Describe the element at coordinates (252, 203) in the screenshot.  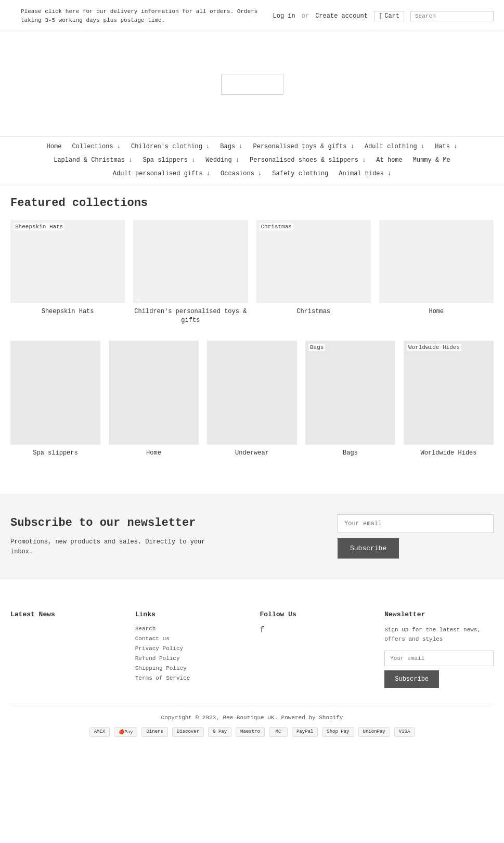
I see `featured-collections-title: Featured collections` at that location.